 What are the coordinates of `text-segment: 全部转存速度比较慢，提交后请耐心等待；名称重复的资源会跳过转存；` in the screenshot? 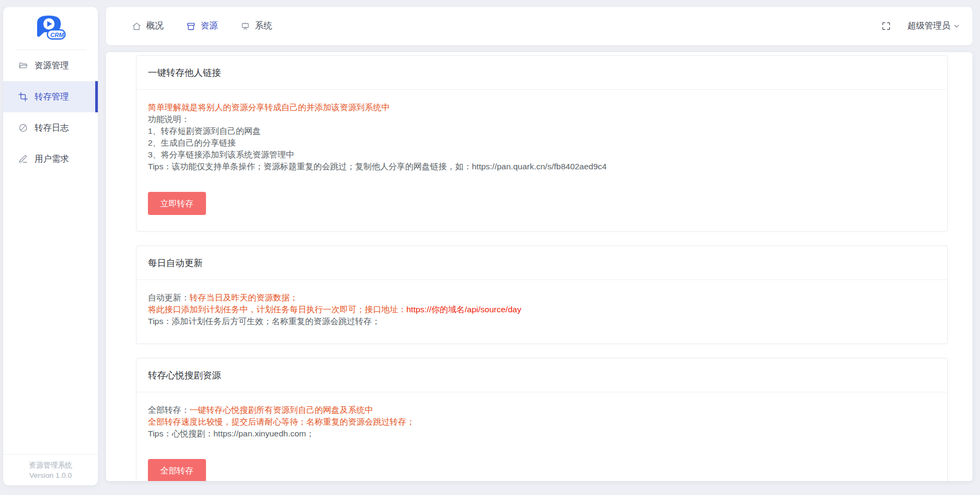 It's located at (281, 421).